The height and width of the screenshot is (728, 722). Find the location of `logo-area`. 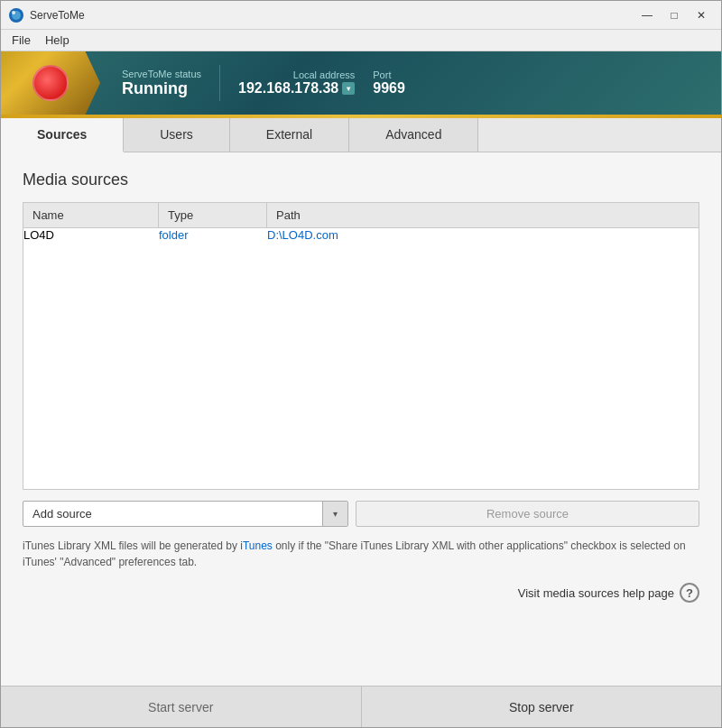

logo-area is located at coordinates (51, 83).